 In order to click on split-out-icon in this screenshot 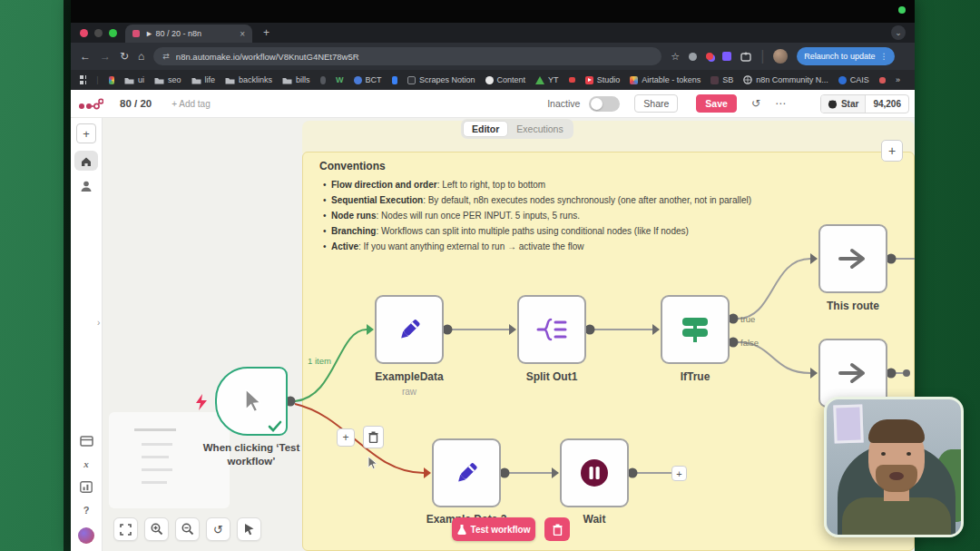, I will do `click(552, 330)`.